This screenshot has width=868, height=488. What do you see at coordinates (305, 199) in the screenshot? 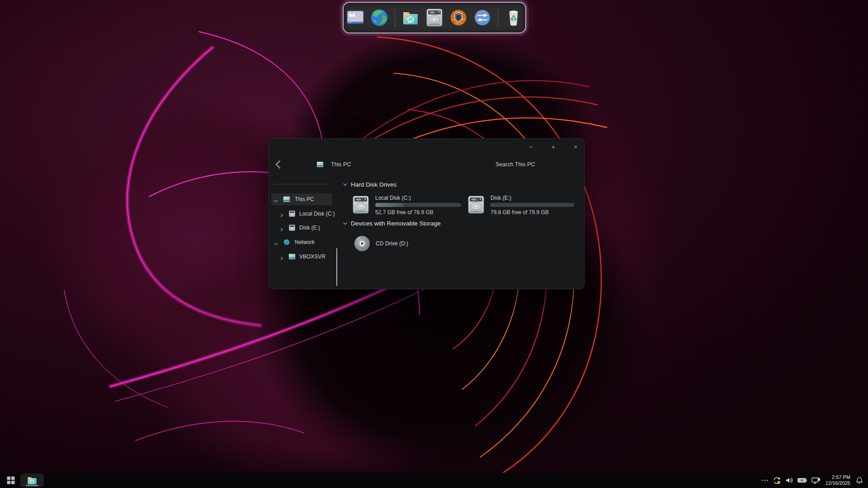
I see `sidebar-item-label: This PC` at bounding box center [305, 199].